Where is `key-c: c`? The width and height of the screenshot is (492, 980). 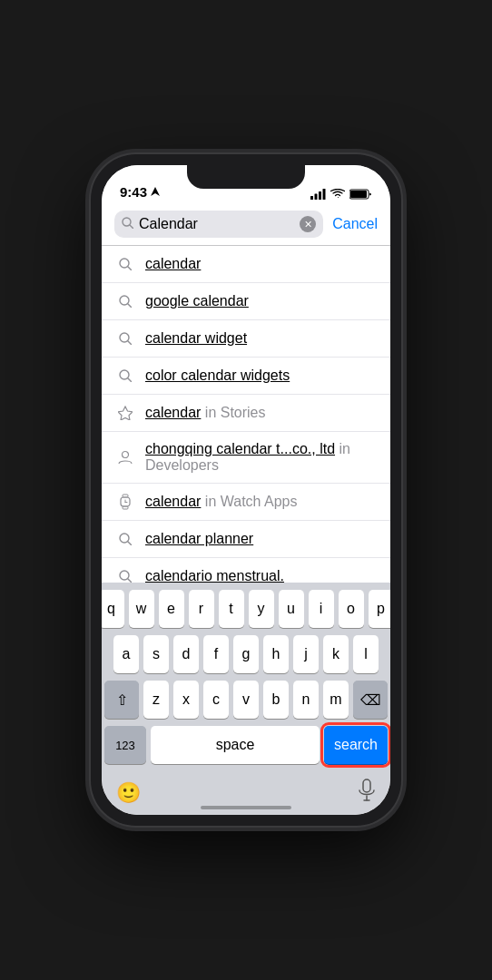
key-c: c is located at coordinates (216, 700).